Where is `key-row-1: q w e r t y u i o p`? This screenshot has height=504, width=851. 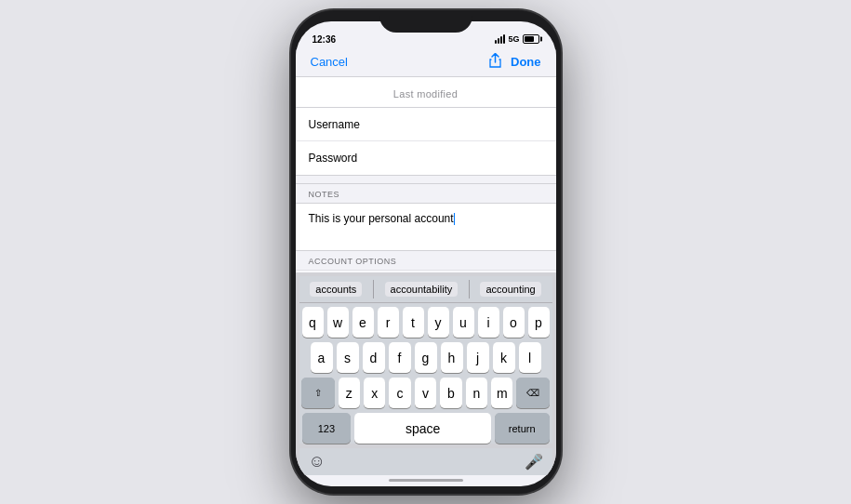 key-row-1: q w e r t y u i o p is located at coordinates (426, 322).